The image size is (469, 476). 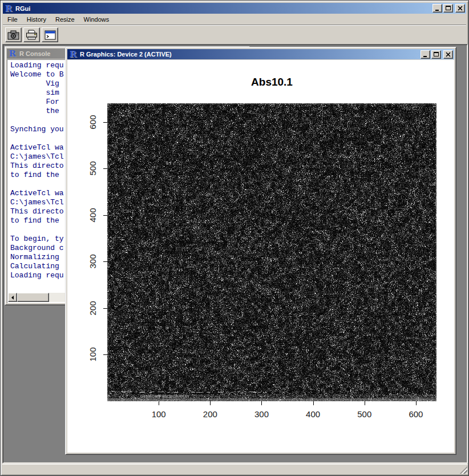 What do you see at coordinates (14, 35) in the screenshot?
I see `copy-snapshot-button` at bounding box center [14, 35].